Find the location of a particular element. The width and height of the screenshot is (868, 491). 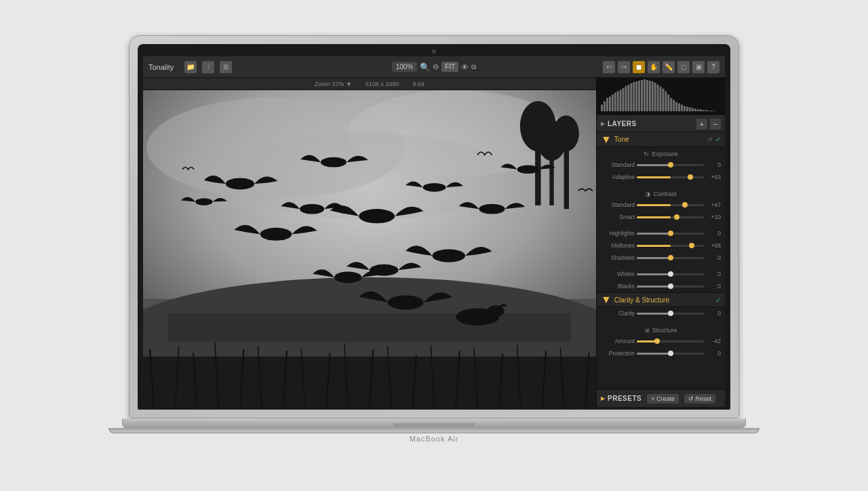

tone-arrow: ▼ is located at coordinates (606, 140).